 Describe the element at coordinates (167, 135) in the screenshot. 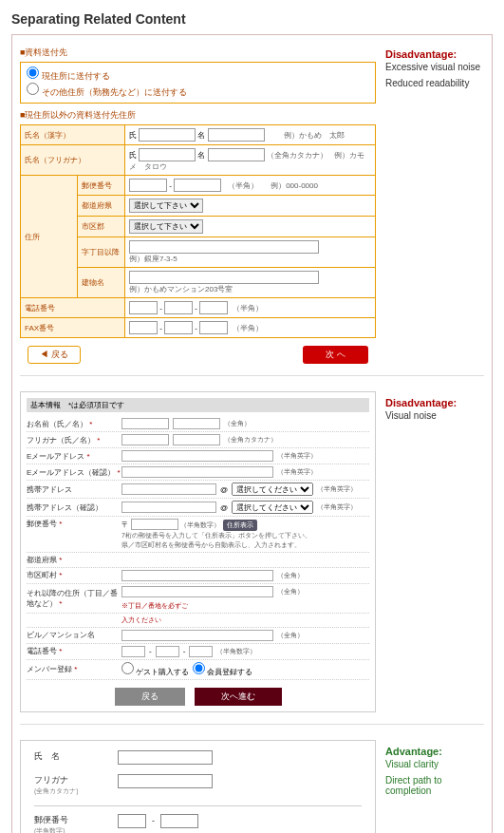

I see `surname-kanji-input` at that location.